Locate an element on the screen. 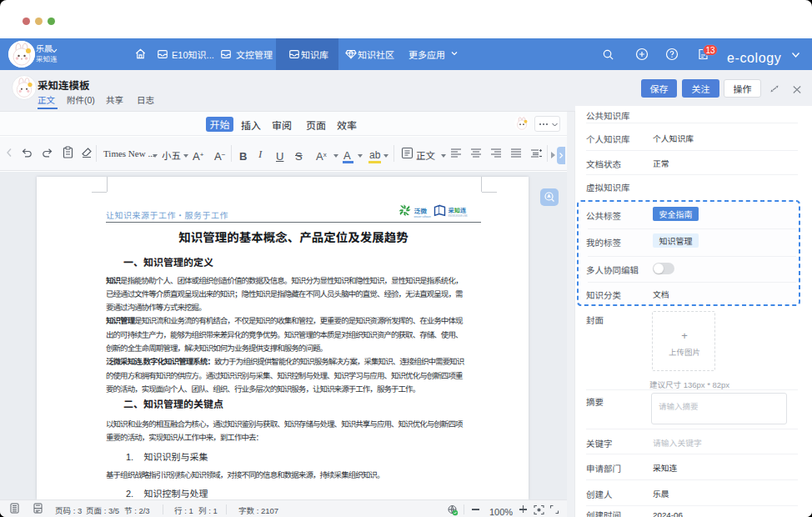 The width and height of the screenshot is (812, 517). svg-text: KNOWLEDGE LINK is located at coordinates (459, 216).